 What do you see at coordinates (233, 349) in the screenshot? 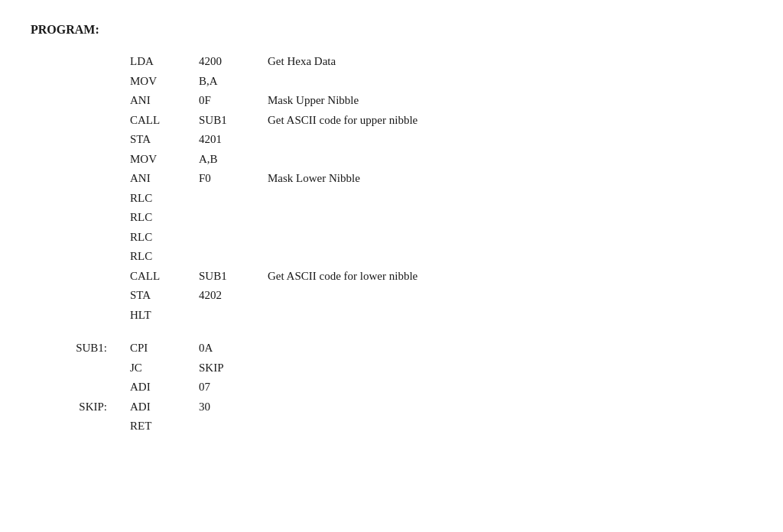
I see `operand-col: 0A` at bounding box center [233, 349].